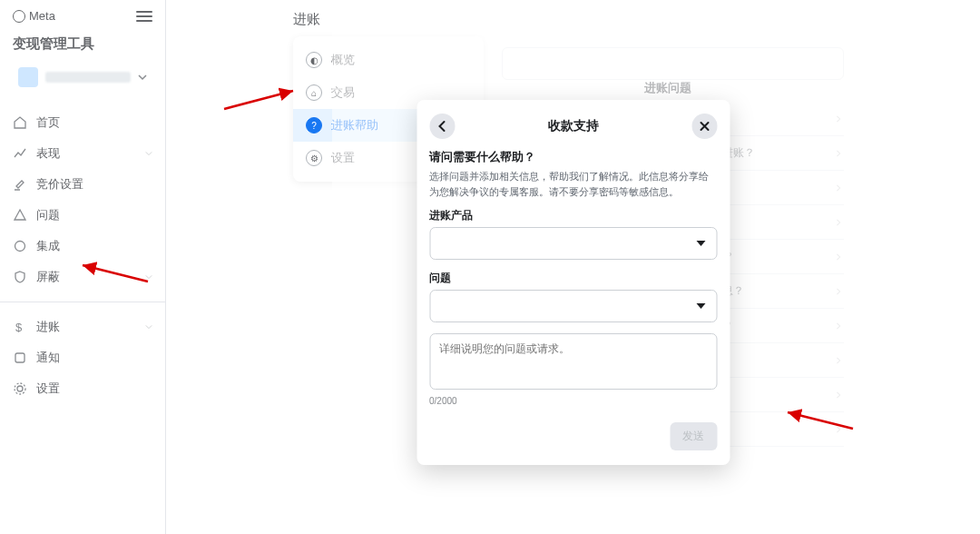  What do you see at coordinates (83, 246) in the screenshot?
I see `nav-integration: 集成` at bounding box center [83, 246].